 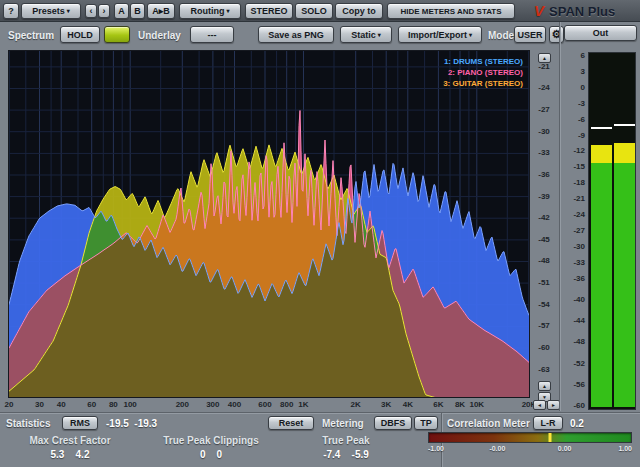 What do you see at coordinates (393, 423) in the screenshot?
I see `dbfs-toggle-button: DBFS` at bounding box center [393, 423].